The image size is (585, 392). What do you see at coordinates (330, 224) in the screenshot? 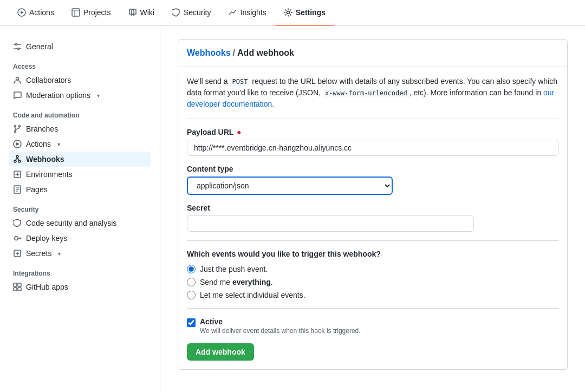
I see `secret-input` at bounding box center [330, 224].